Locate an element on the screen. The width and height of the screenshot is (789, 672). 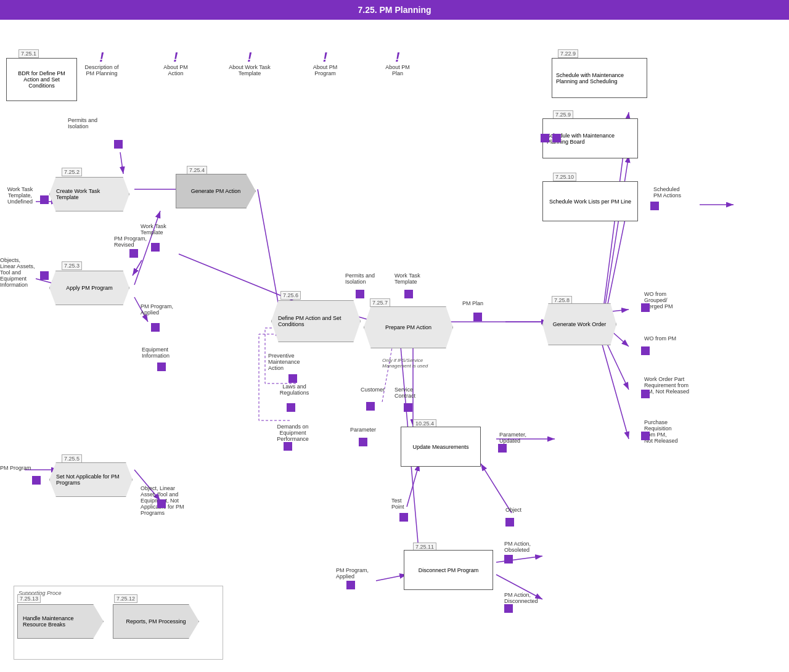
bdr-num-label: 7.25.1 is located at coordinates (28, 54).